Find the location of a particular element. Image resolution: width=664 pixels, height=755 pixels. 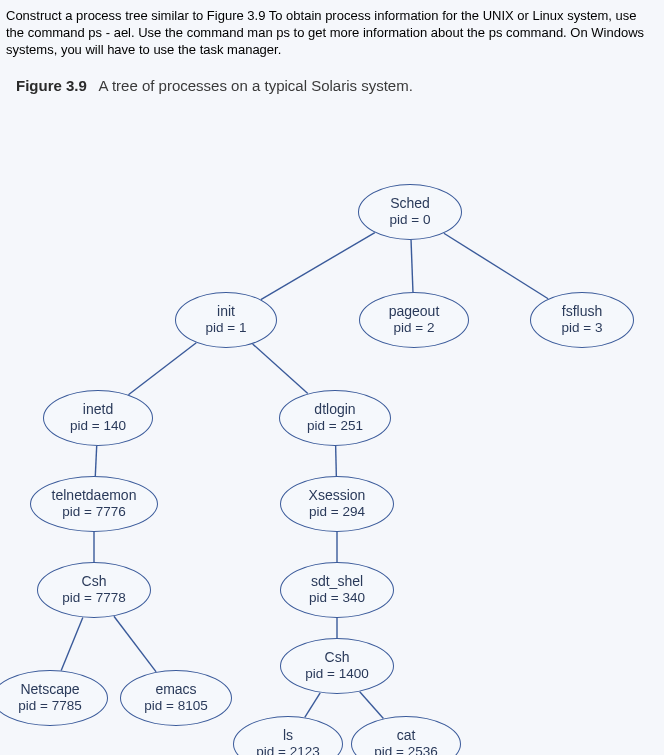

process-pid: pid = 251 is located at coordinates (335, 426).